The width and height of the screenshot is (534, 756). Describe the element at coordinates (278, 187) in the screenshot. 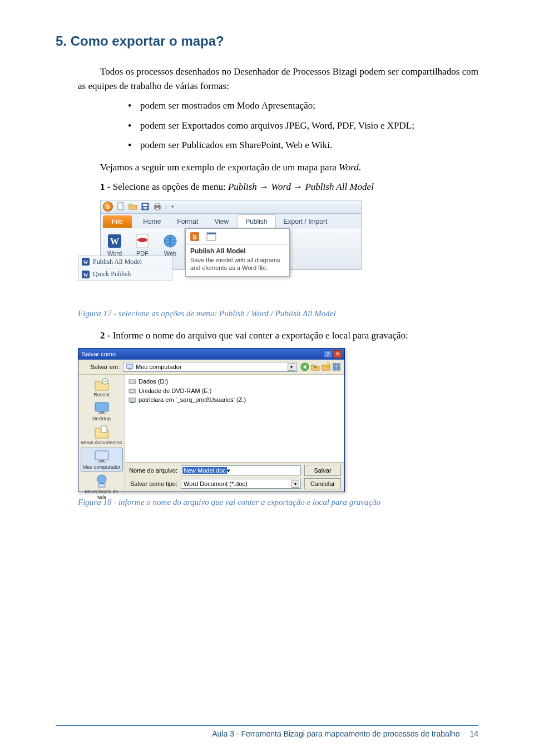

I see `step-1: 1 - Selecione as opções de menu: Publish…` at that location.